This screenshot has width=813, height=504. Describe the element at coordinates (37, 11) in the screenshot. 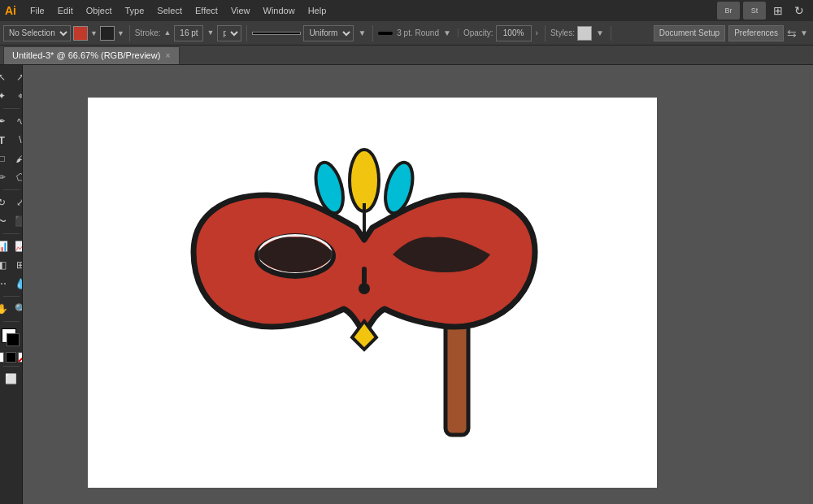

I see `menu-file: File` at that location.